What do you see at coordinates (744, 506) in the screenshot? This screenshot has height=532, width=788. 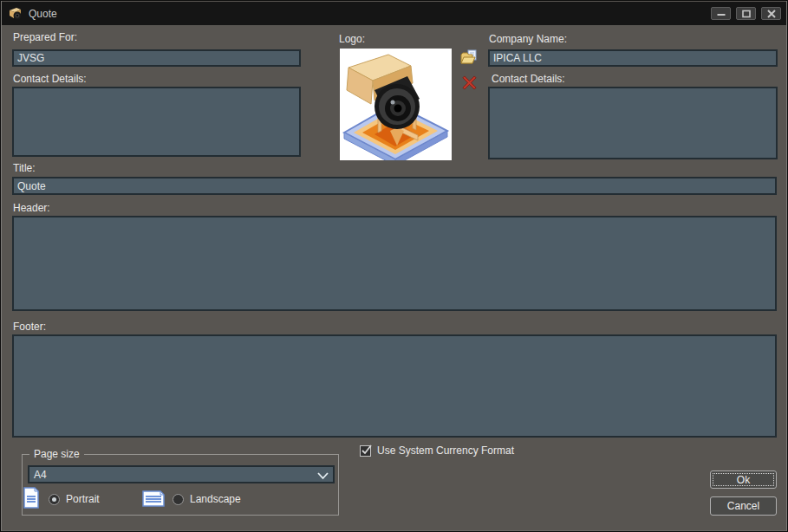 I see `cancel-button: Cancel` at bounding box center [744, 506].